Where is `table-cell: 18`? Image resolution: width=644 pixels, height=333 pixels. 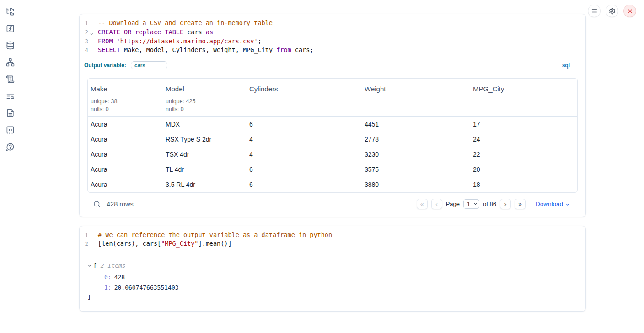
table-cell: 18 is located at coordinates (524, 185).